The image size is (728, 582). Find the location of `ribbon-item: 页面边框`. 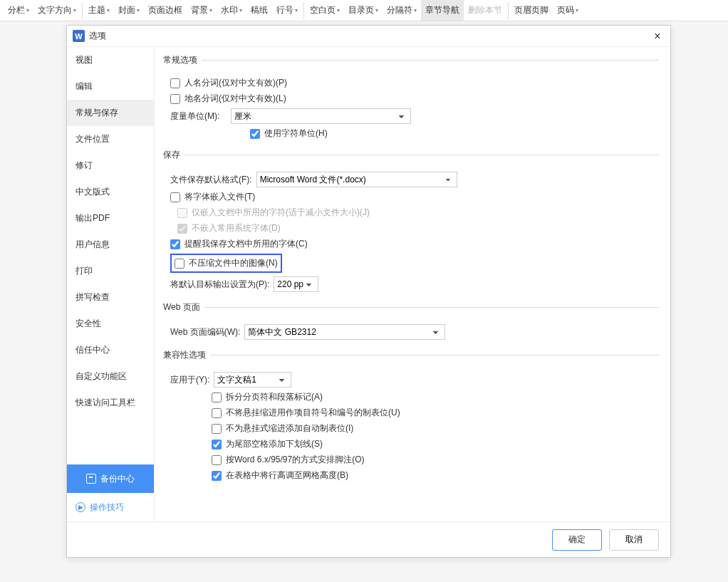

ribbon-item: 页面边框 is located at coordinates (165, 10).